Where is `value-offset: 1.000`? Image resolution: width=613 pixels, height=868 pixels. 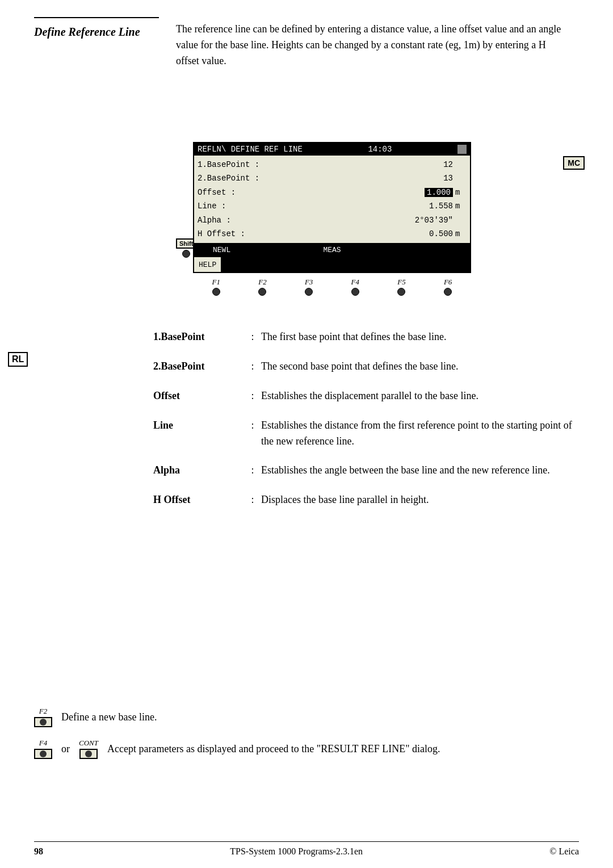
value-offset: 1.000 is located at coordinates (372, 192).